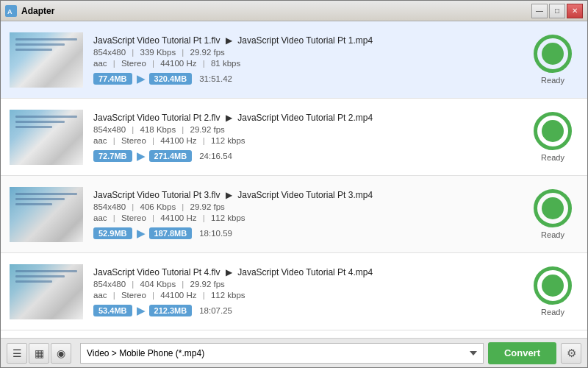  Describe the element at coordinates (39, 353) in the screenshot. I see `grid-view-button: ▦` at that location.